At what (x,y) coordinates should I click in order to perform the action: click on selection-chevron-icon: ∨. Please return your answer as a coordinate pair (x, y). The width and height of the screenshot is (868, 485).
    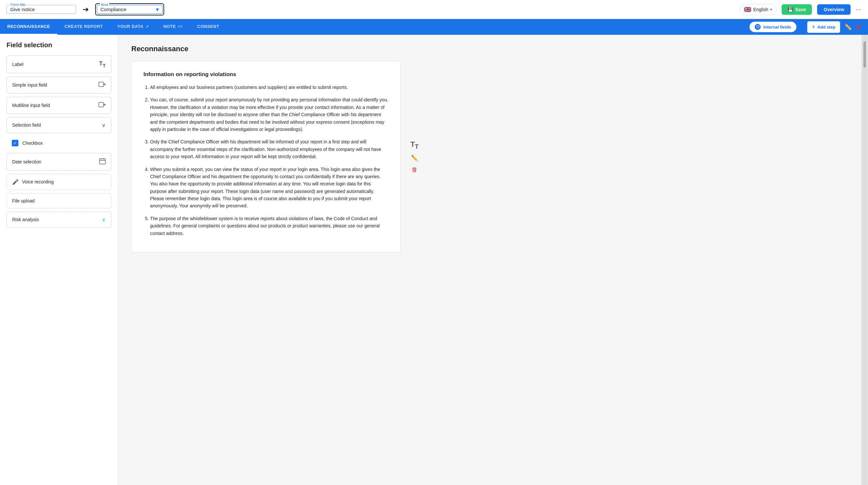
    Looking at the image, I should click on (104, 125).